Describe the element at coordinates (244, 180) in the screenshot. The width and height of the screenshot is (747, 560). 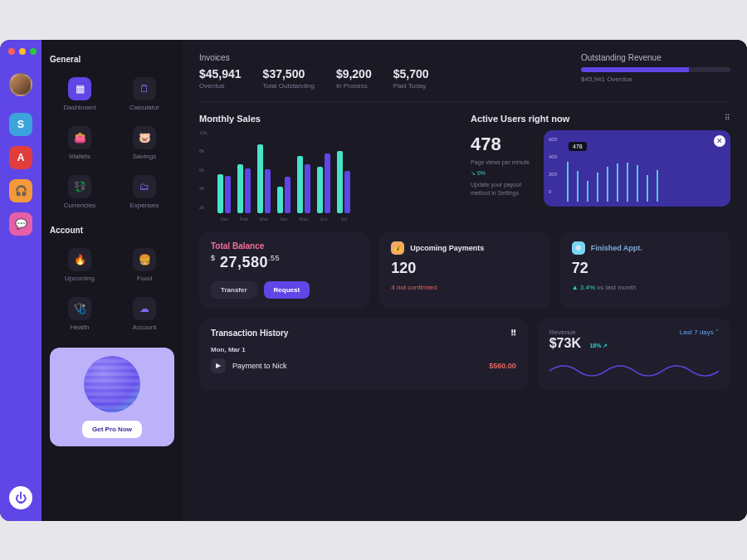
I see `bar-column: Feb` at that location.